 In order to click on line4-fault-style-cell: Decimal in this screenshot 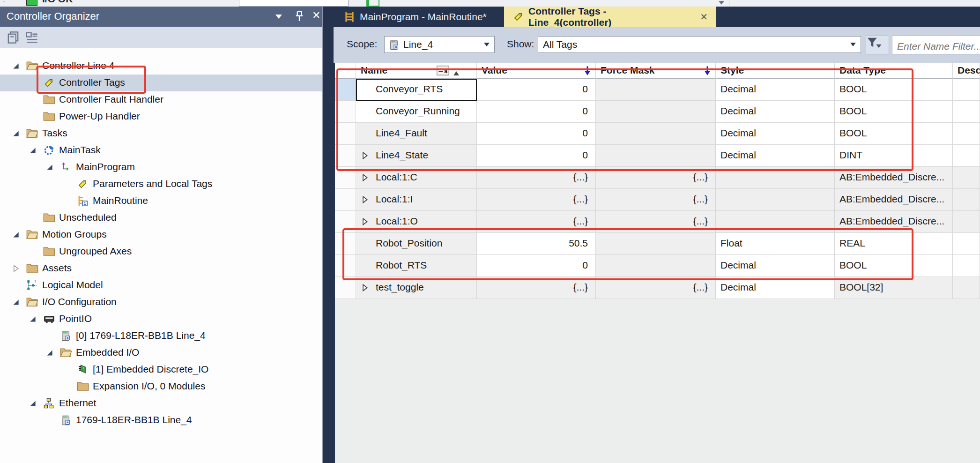, I will do `click(775, 134)`.